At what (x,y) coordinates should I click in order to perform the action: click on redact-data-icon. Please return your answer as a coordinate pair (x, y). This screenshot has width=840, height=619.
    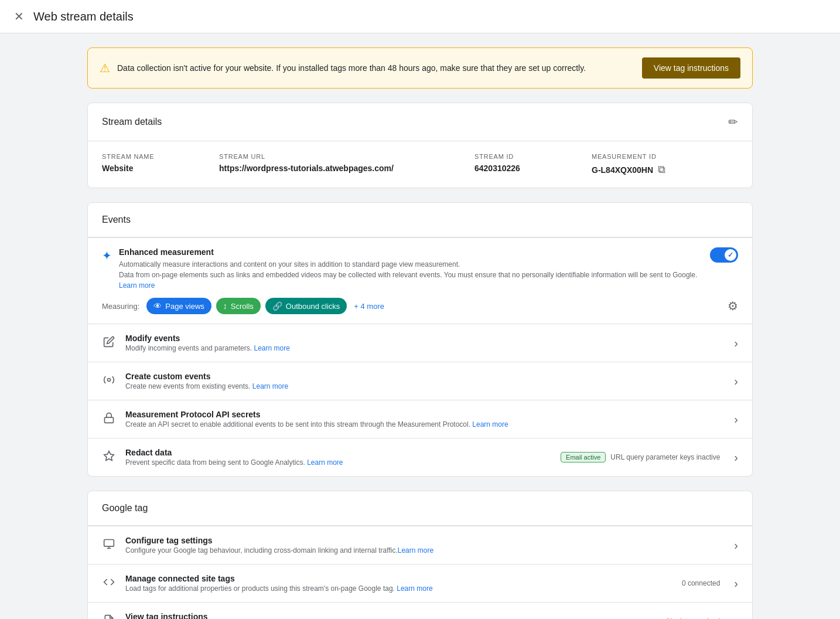
    Looking at the image, I should click on (109, 457).